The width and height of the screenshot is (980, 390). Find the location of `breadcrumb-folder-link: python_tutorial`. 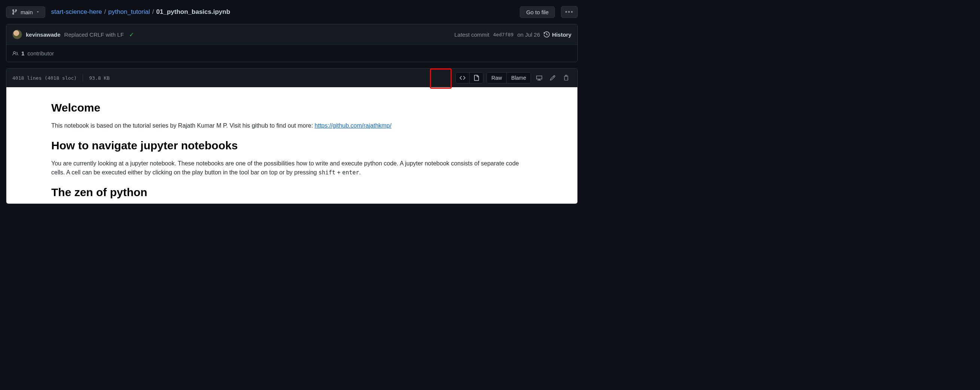

breadcrumb-folder-link: python_tutorial is located at coordinates (129, 12).